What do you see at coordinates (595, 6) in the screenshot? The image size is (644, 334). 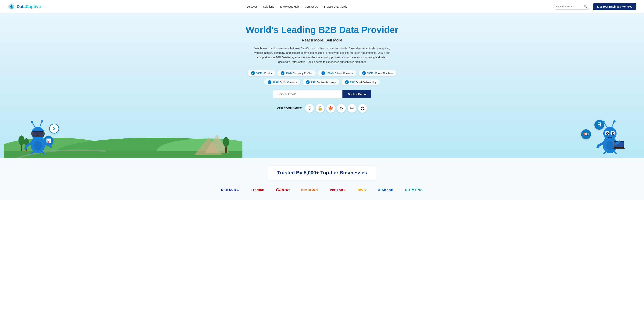 I see `header-actions: 🔍 List Your Business For Free` at bounding box center [595, 6].